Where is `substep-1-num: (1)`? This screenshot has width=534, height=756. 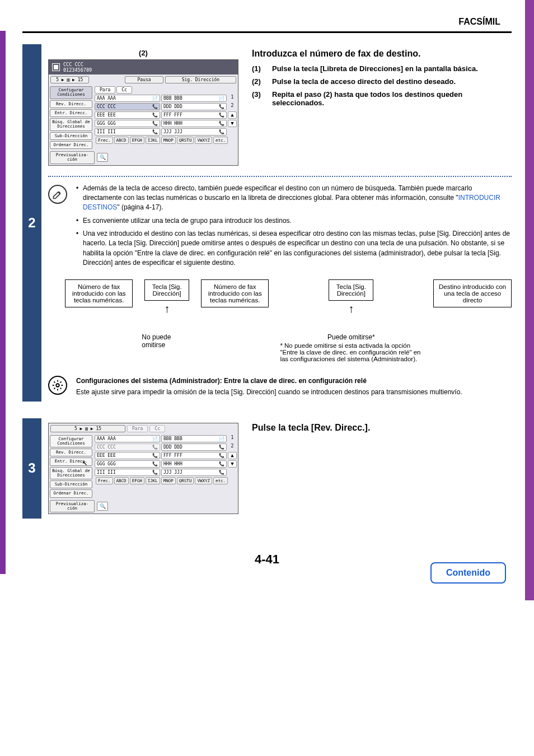 substep-1-num: (1) is located at coordinates (260, 68).